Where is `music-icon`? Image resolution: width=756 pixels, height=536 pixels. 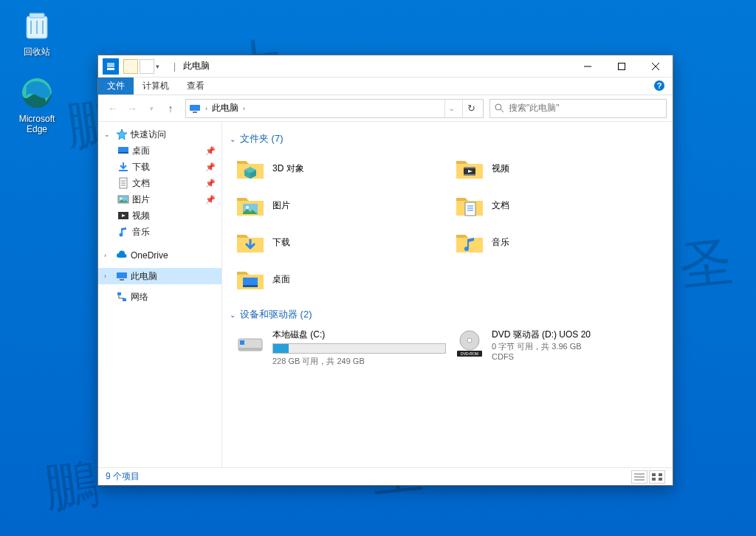
music-icon is located at coordinates (123, 232).